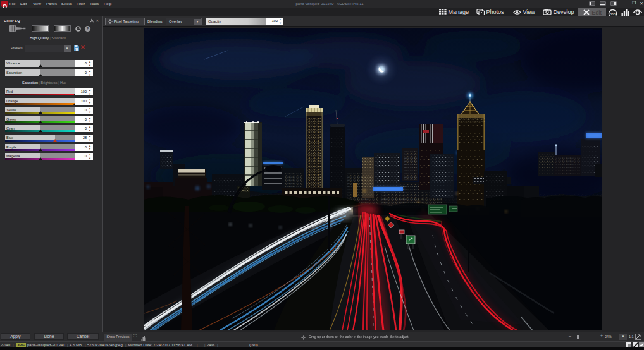  Describe the element at coordinates (612, 14) in the screenshot. I see `svg-text: 365` at that location.